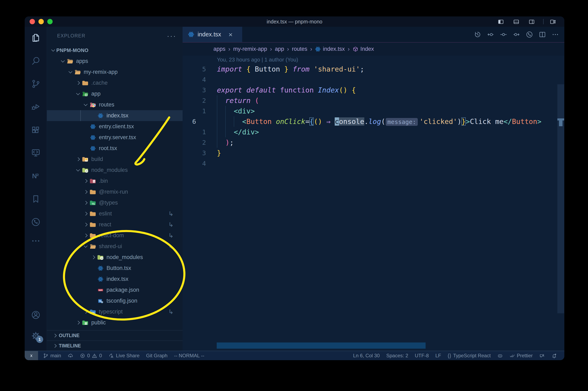 This screenshot has width=588, height=391. What do you see at coordinates (36, 315) in the screenshot?
I see `account-icon` at bounding box center [36, 315].